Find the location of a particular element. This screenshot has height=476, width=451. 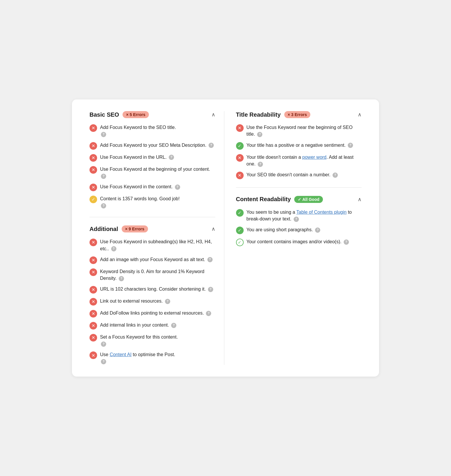

item-list: ✕Use Focus Keyword in subheading(s) like… is located at coordinates (152, 302).